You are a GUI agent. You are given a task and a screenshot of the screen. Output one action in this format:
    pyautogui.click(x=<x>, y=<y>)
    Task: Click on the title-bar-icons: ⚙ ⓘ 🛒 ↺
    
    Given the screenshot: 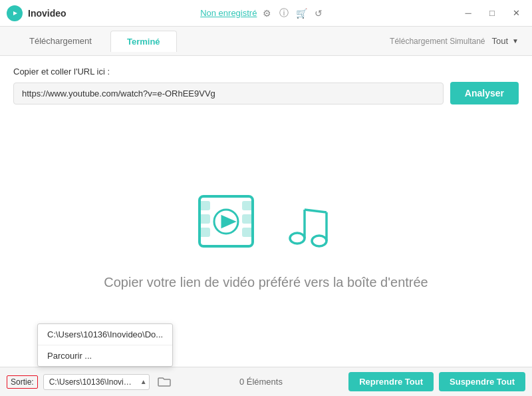 What is the action you would take?
    pyautogui.click(x=293, y=13)
    